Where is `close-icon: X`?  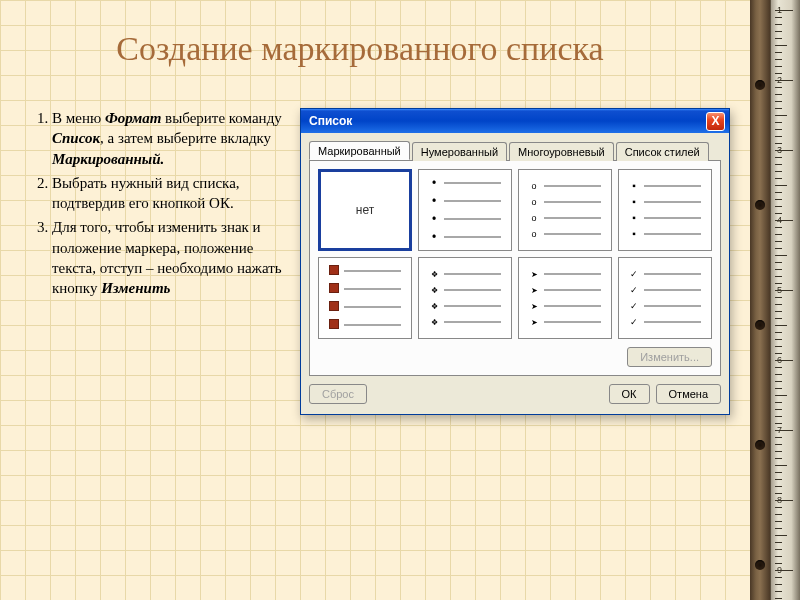
close-icon: X is located at coordinates (715, 121).